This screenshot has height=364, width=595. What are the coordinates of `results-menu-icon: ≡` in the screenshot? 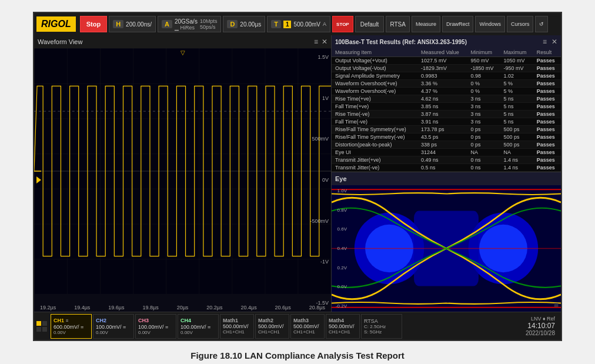 It's located at (544, 42).